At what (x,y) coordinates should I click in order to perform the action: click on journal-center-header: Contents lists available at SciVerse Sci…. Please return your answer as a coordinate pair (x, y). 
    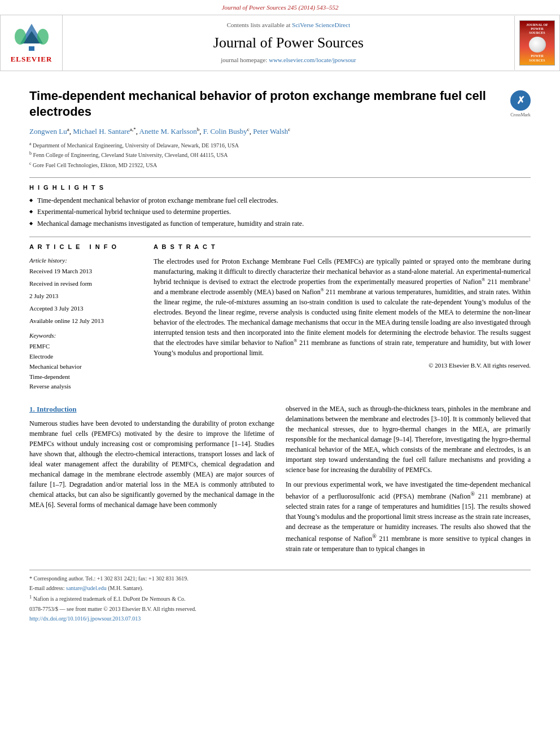
    Looking at the image, I should click on (288, 43).